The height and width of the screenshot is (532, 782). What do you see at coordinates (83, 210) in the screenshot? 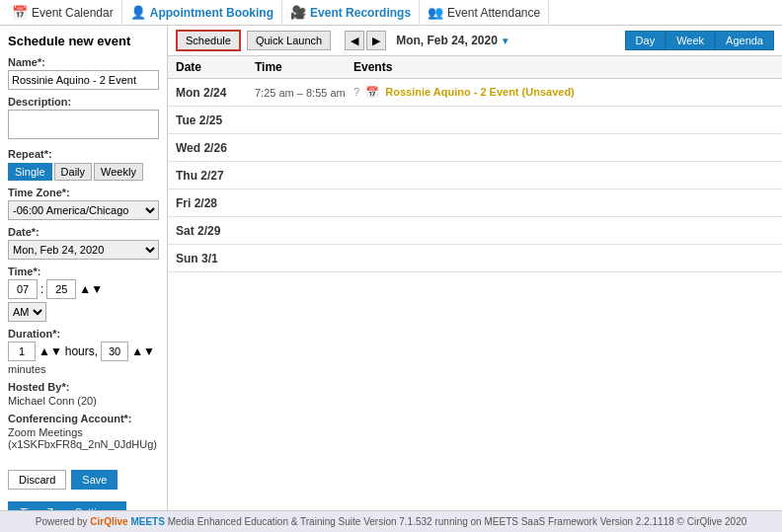
I see `timezone-select: -06:00 America/Chicago` at bounding box center [83, 210].